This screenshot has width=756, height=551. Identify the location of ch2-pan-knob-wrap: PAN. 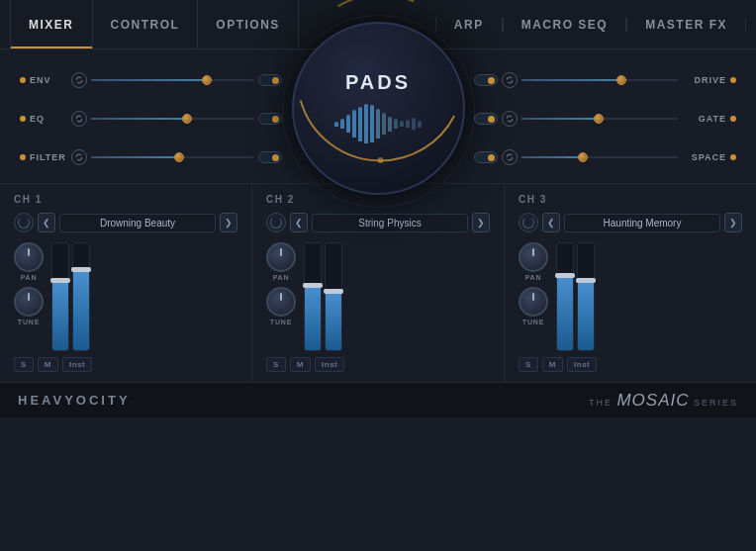
(281, 261).